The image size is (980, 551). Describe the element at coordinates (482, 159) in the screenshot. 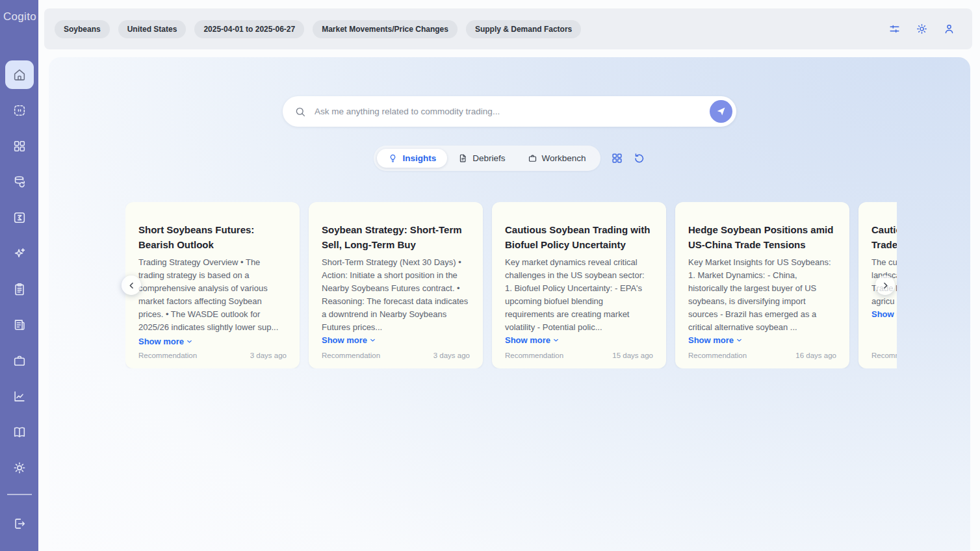

I see `tab-debriefs: Debriefs` at that location.